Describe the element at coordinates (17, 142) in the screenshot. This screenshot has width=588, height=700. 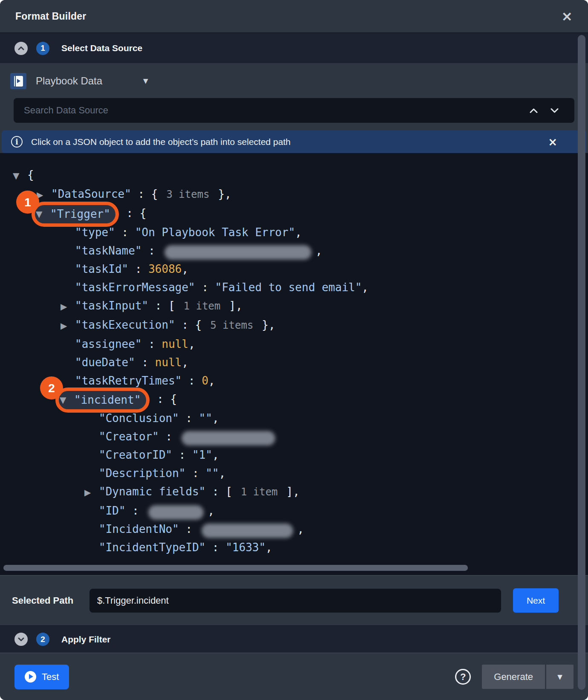
I see `info-icon: i` at that location.